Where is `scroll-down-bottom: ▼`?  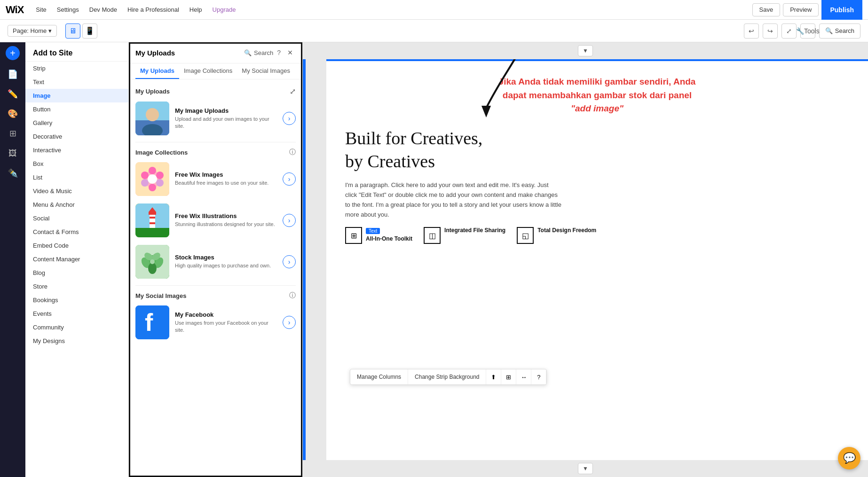
scroll-down-bottom: ▼ is located at coordinates (585, 469).